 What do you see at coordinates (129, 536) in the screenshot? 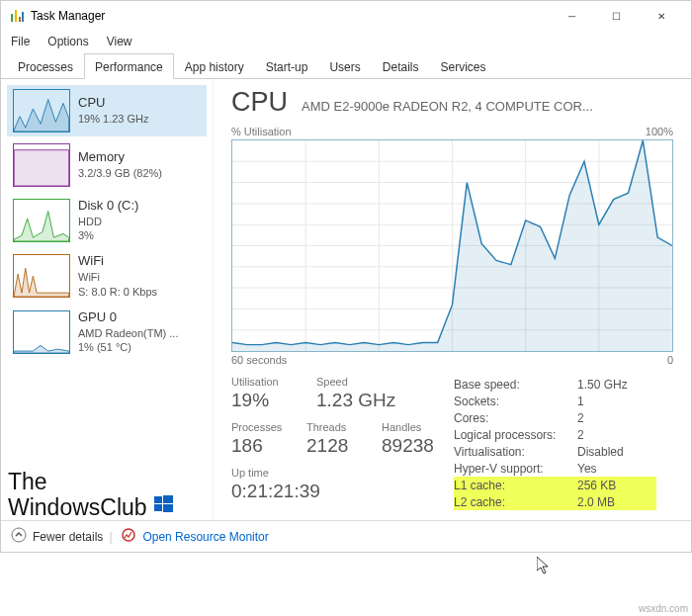
I see `resource-monitor-icon` at bounding box center [129, 536].